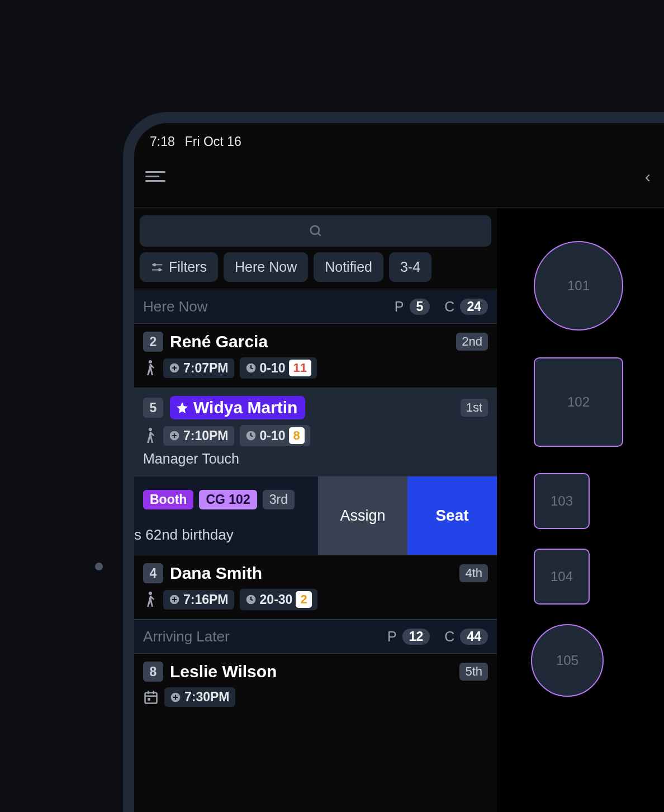 The image size is (664, 812). What do you see at coordinates (179, 267) in the screenshot?
I see `filters-chip: Filters` at bounding box center [179, 267].